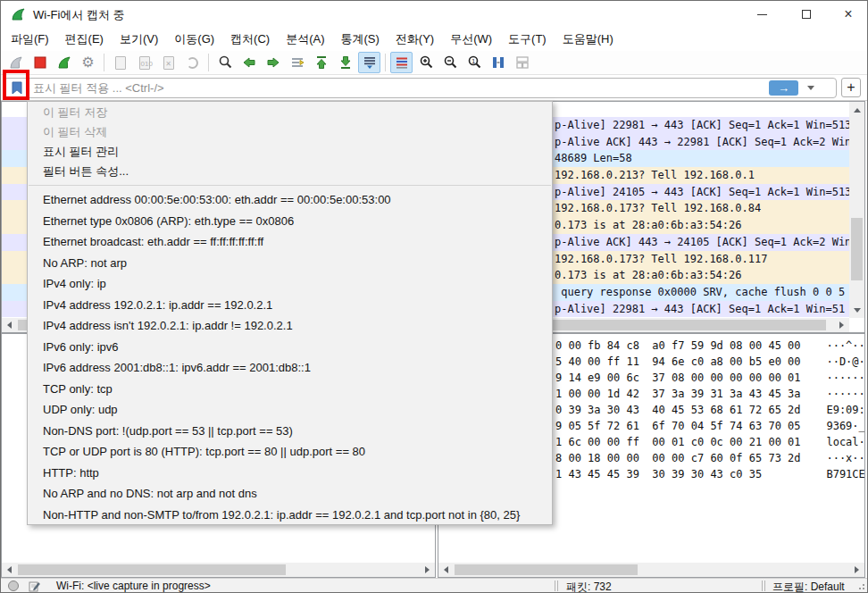 The height and width of the screenshot is (593, 868). What do you see at coordinates (64, 63) in the screenshot?
I see `restart-capture-button` at bounding box center [64, 63].